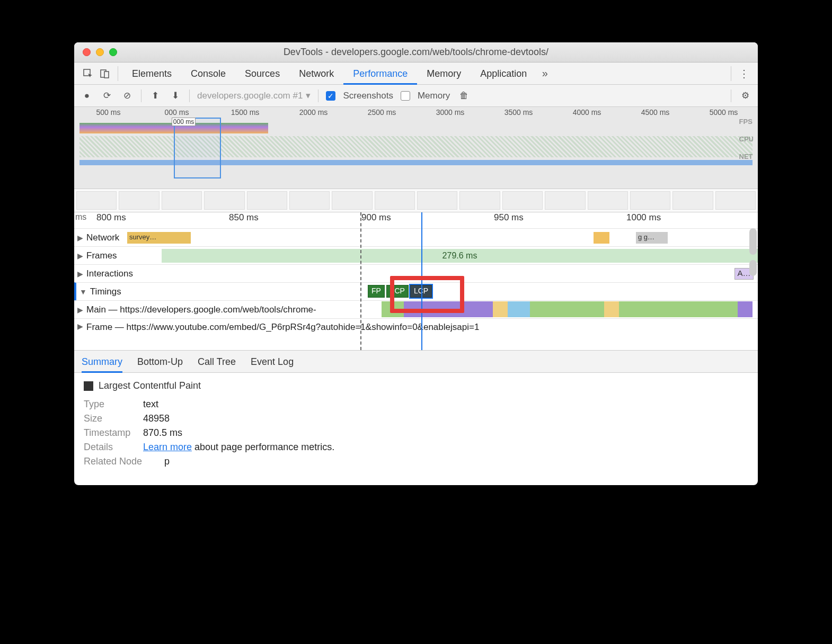 The height and width of the screenshot is (644, 832). Describe the element at coordinates (460, 256) in the screenshot. I see `frame-duration-bar: 279.6 ms` at that location.